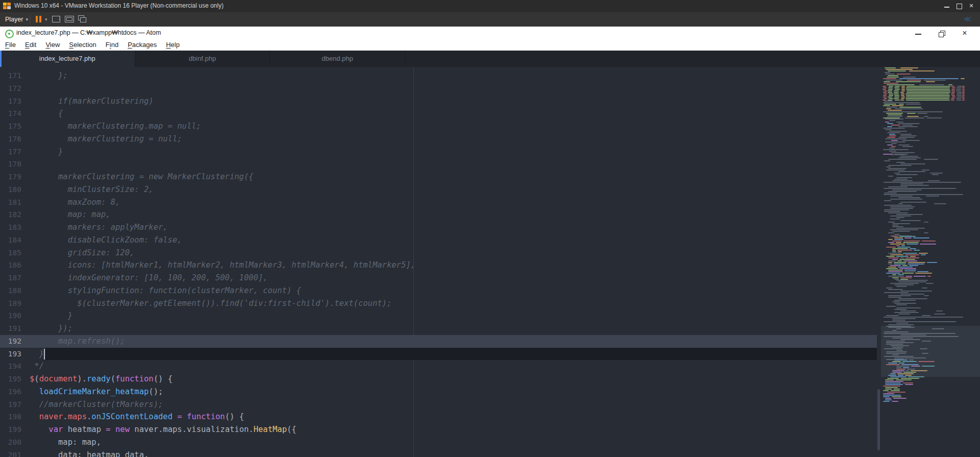  I want to click on menu-find: Find, so click(112, 45).